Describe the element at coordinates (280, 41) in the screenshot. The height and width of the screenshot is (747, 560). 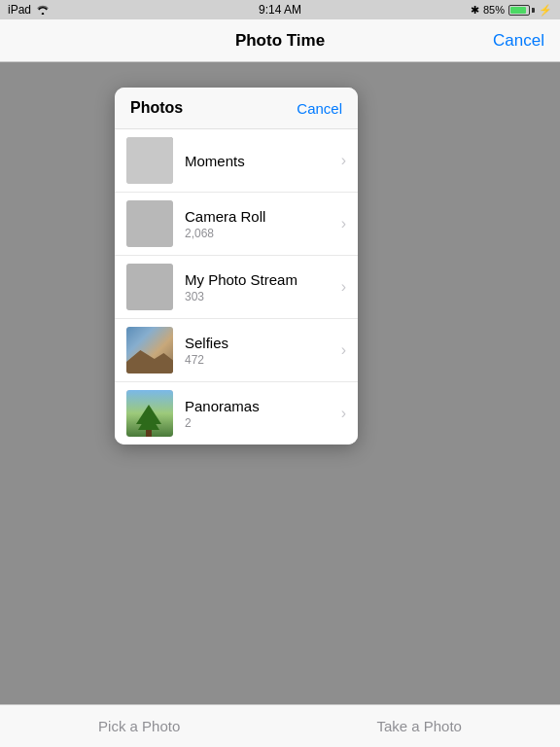
I see `nav-title: Photo Time` at that location.